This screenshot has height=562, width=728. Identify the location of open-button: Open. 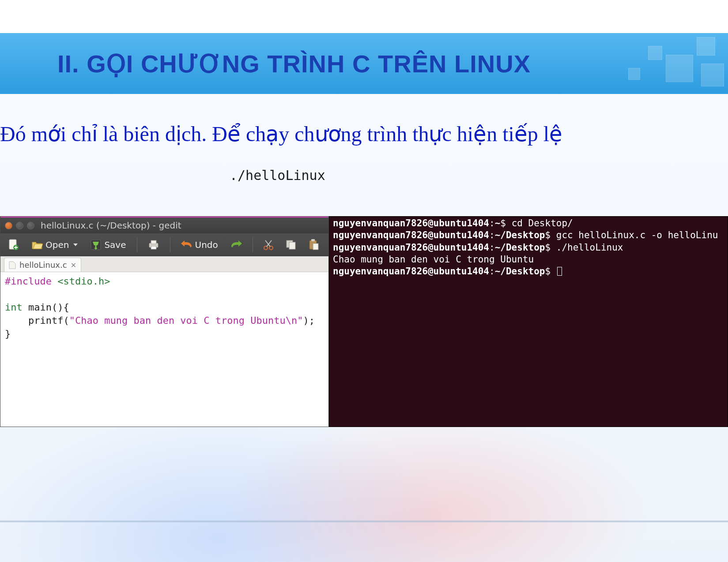
(55, 245).